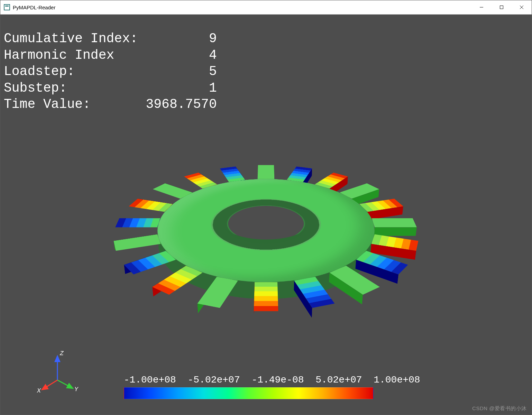 The height and width of the screenshot is (415, 532). Describe the element at coordinates (481, 7) in the screenshot. I see `minimize-button` at that location.